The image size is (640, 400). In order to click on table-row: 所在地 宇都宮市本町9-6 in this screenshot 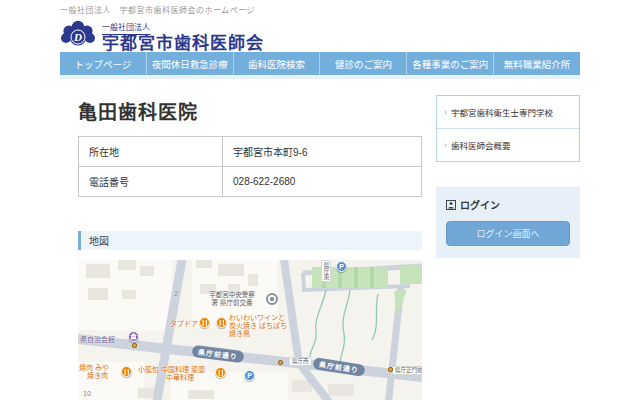, I will do `click(250, 152)`.